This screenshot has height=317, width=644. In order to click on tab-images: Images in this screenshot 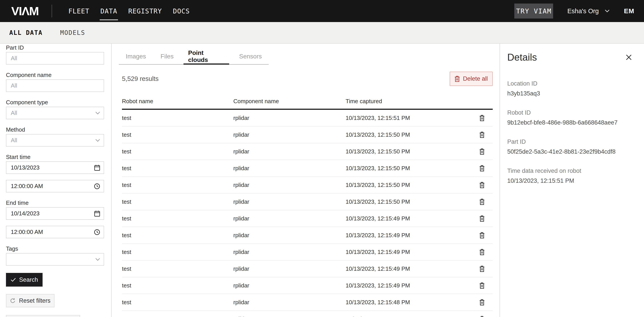, I will do `click(136, 56)`.